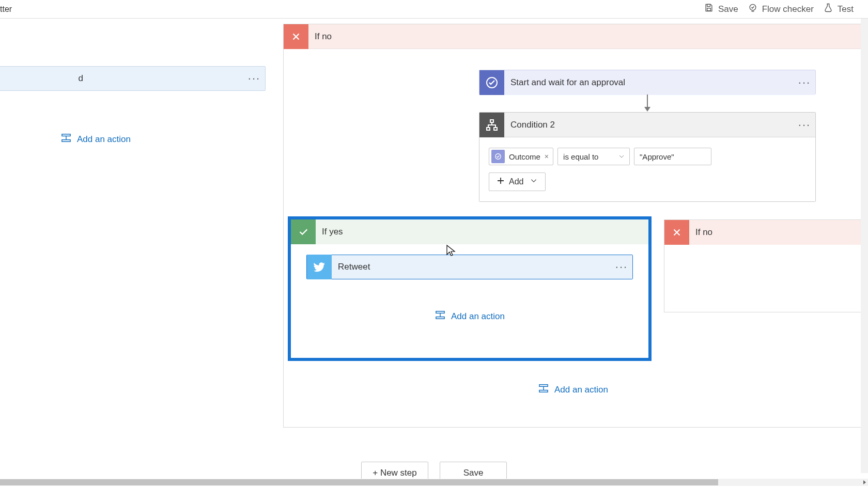 This screenshot has width=868, height=488. I want to click on approval-icon, so click(492, 83).